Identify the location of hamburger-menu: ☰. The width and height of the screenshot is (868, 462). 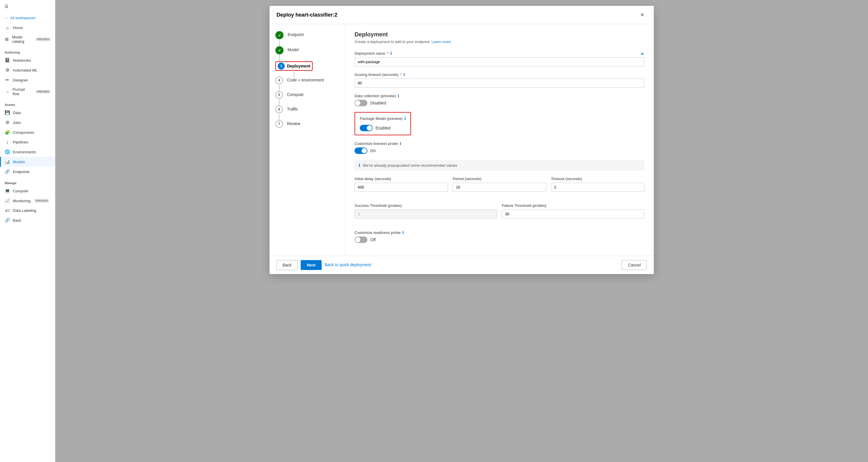
(28, 6).